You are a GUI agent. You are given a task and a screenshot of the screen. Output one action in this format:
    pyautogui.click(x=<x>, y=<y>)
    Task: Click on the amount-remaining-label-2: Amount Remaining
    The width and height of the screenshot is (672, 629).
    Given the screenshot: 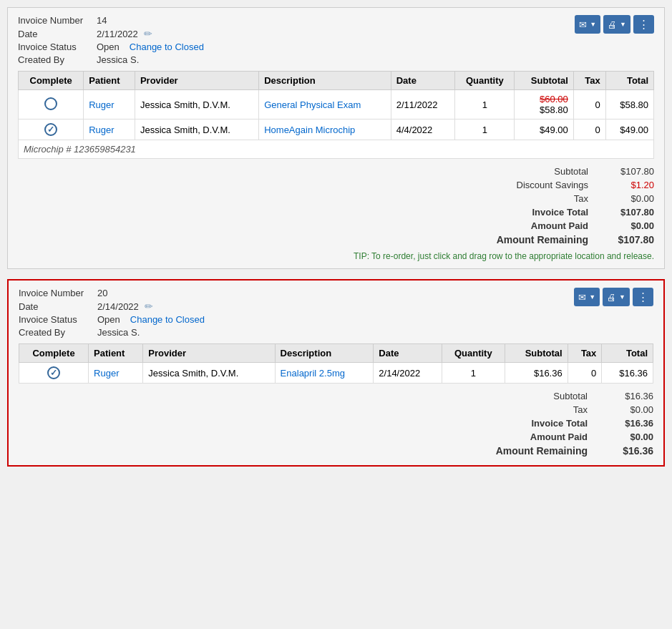 What is the action you would take?
    pyautogui.click(x=539, y=451)
    